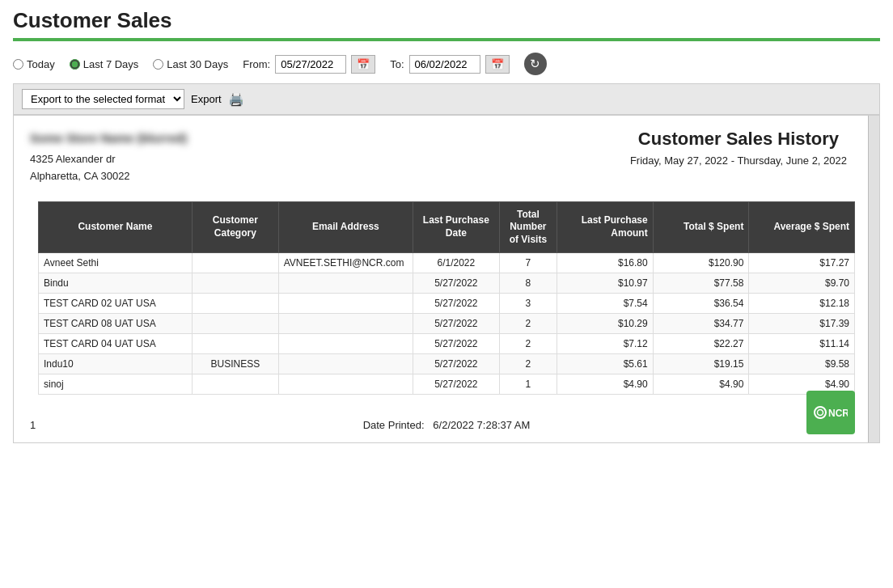 This screenshot has width=893, height=588. I want to click on col-header-email: Email Address, so click(345, 227).